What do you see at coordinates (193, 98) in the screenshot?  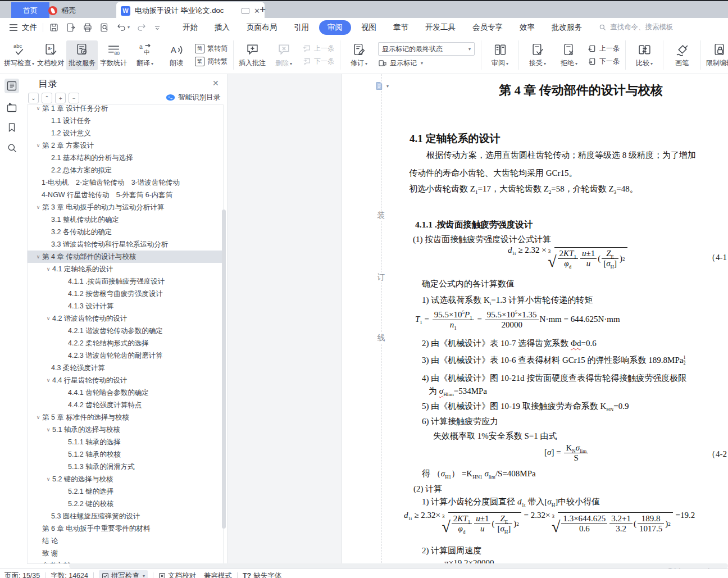 I see `smart-toc-button: 智能识别目录` at bounding box center [193, 98].